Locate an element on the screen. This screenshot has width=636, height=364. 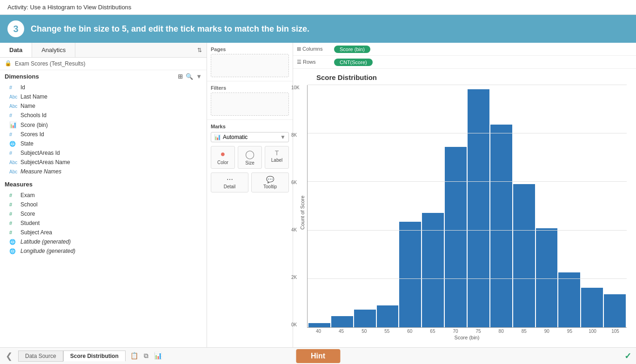
field-name: Abc Name is located at coordinates (103, 106).